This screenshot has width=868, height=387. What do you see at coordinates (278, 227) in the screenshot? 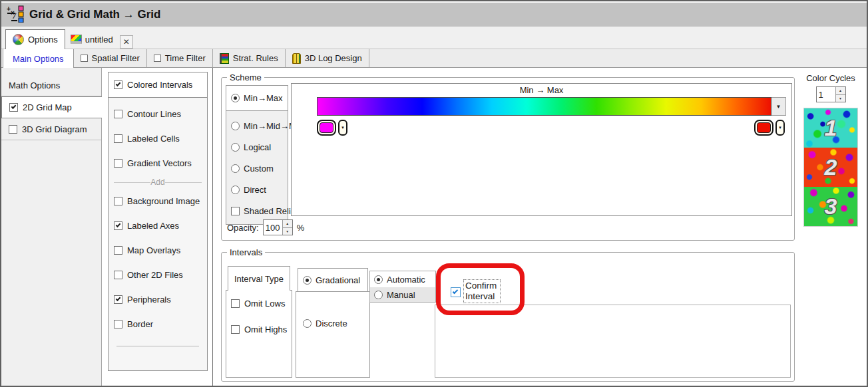
I see `opacity-stepper: 100 ▲ ▼` at bounding box center [278, 227].